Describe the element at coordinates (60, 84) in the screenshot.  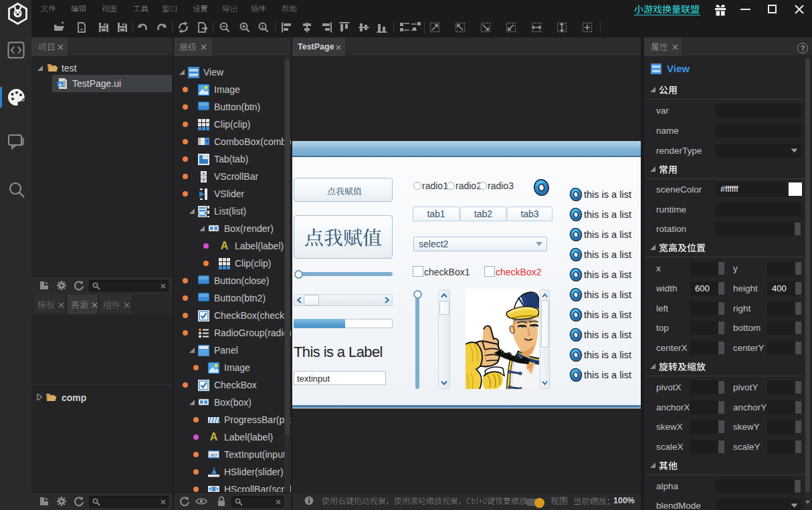
I see `svg-text: u` at that location.